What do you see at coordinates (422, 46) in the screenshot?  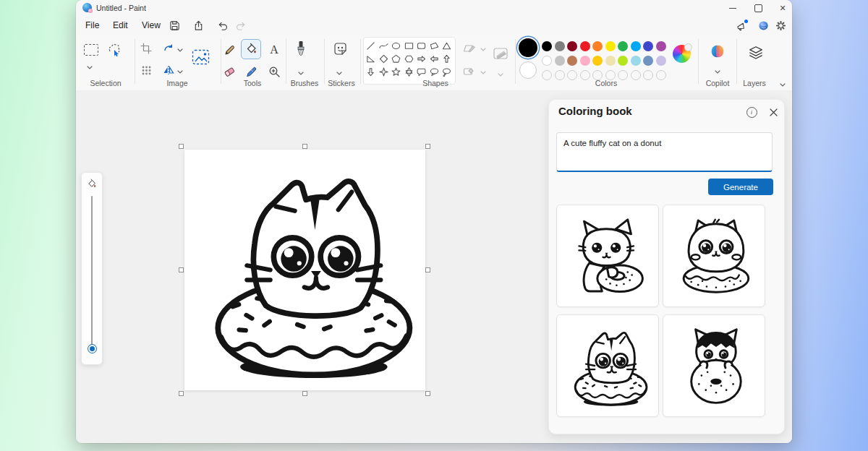 I see `shape-rounded-rectangle` at bounding box center [422, 46].